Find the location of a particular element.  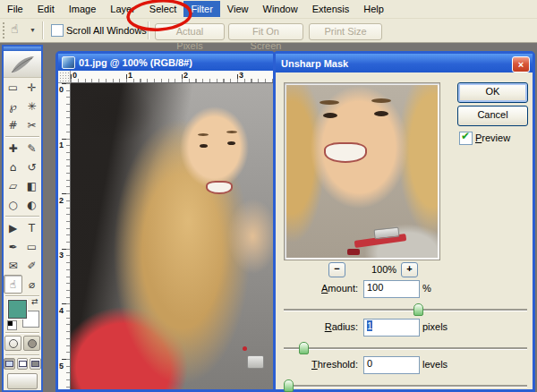

threshold-slider-thumb is located at coordinates (288, 386).